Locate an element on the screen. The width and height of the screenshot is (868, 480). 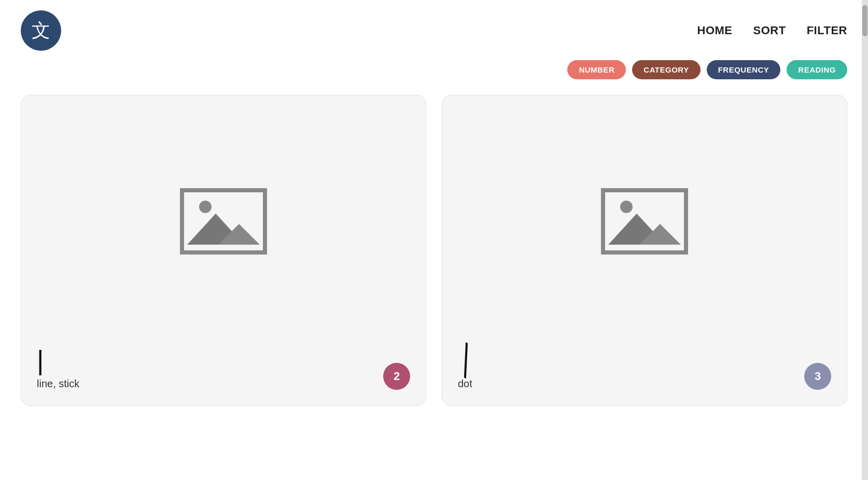
filter-nav-link: FILTER is located at coordinates (827, 31).